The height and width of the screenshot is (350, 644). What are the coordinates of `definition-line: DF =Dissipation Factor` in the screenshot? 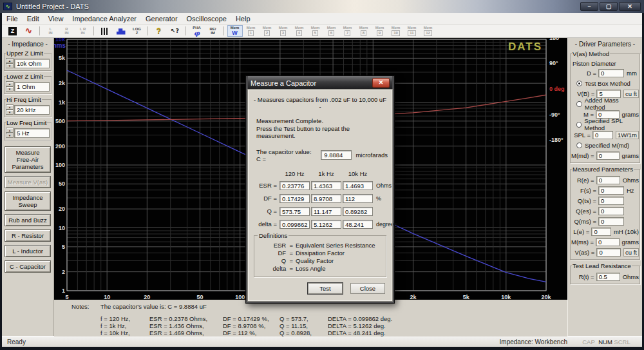 It's located at (320, 253).